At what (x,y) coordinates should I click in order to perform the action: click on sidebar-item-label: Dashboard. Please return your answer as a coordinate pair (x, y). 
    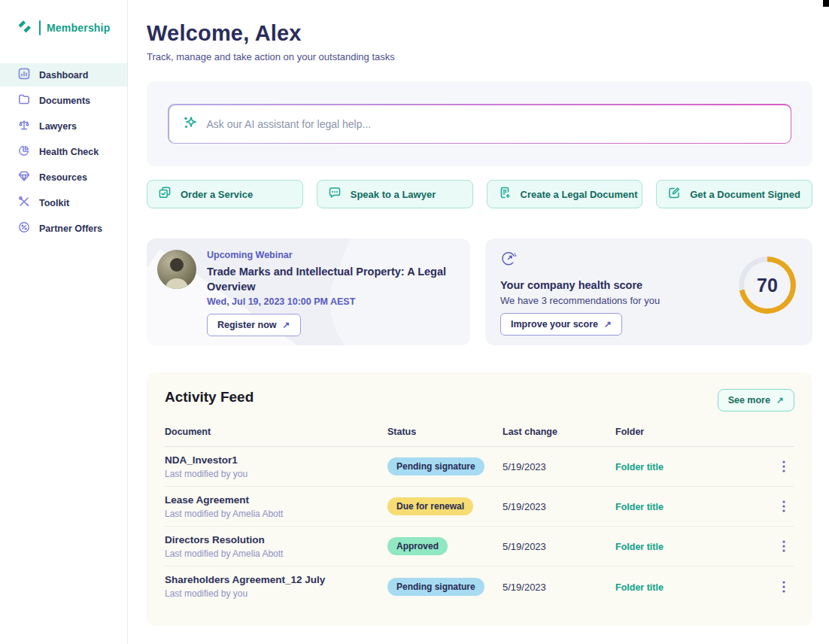
    Looking at the image, I should click on (63, 75).